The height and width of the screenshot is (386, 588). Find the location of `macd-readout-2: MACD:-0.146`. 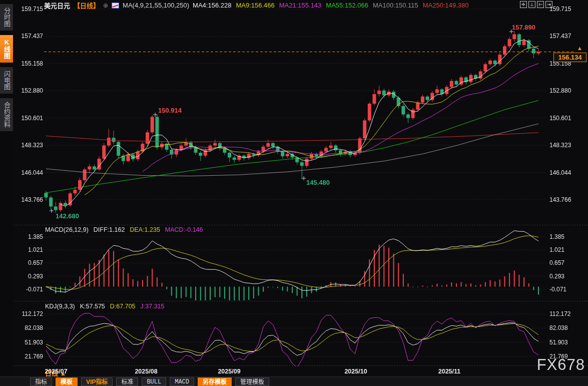

macd-readout-2: MACD:-0.146 is located at coordinates (184, 230).